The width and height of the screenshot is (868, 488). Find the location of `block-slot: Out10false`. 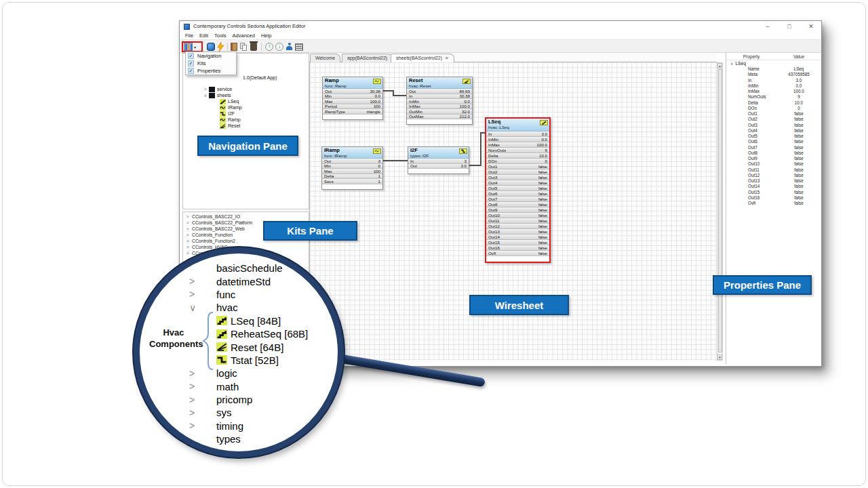

block-slot: Out10false is located at coordinates (518, 216).